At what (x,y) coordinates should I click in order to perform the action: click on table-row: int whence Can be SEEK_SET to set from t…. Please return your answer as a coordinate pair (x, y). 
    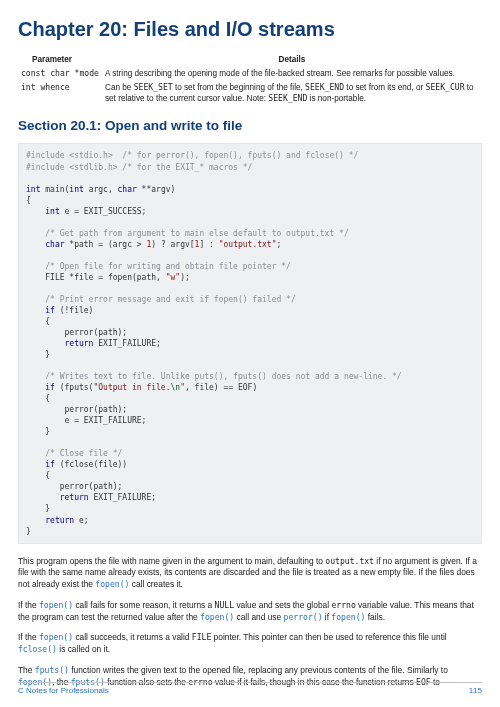
    Looking at the image, I should click on (250, 92).